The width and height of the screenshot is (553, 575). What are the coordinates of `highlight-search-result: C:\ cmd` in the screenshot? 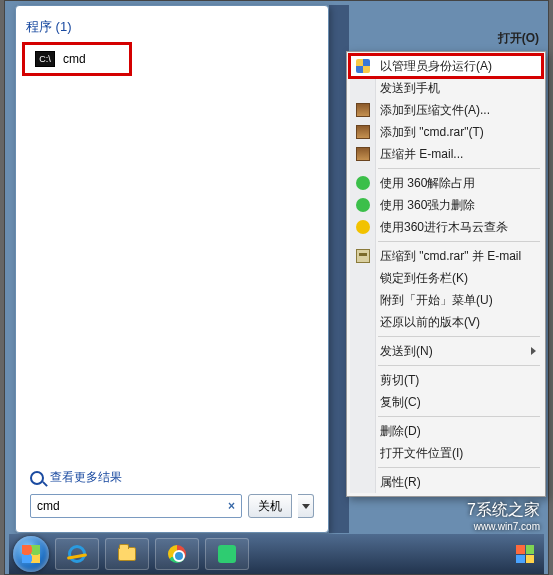 It's located at (77, 59).